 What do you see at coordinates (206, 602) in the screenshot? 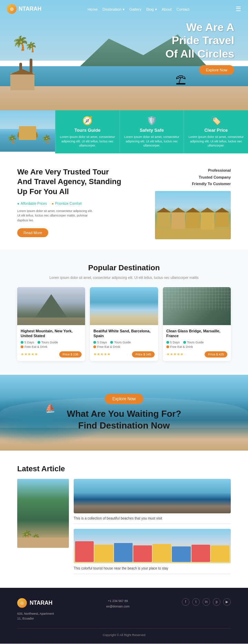
I see `footer-socials: f t in p ▶` at bounding box center [206, 602].